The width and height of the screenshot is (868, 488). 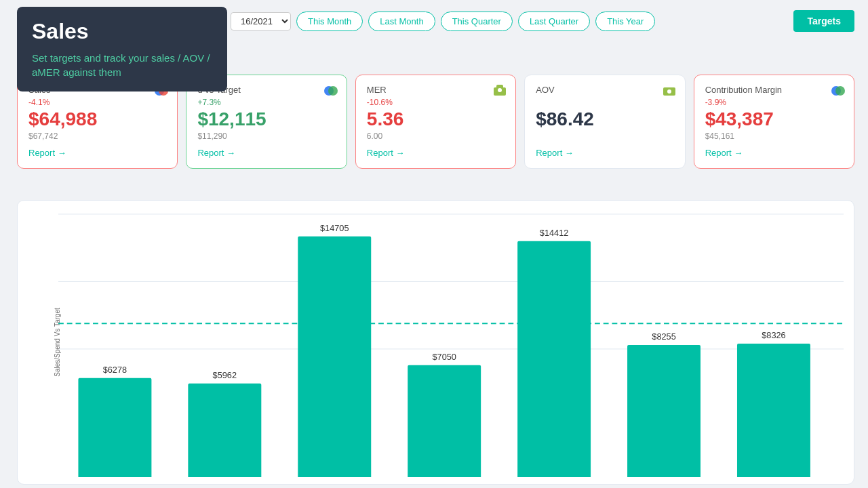 What do you see at coordinates (774, 122) in the screenshot?
I see `card-contribution-margin: Contribution Margin -3.9% $43,387 $45,16…` at bounding box center [774, 122].